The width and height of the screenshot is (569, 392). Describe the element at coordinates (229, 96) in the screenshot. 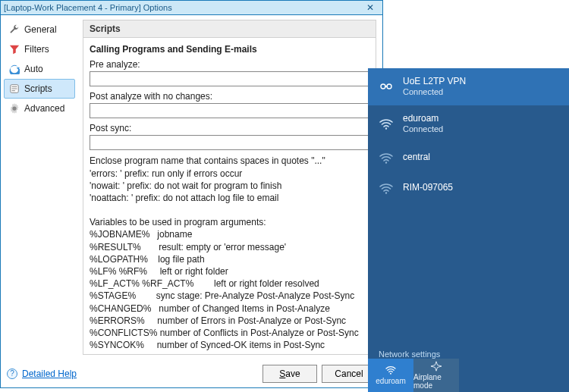

I see `post-analyze-label: Post analyze with no changes:` at that location.